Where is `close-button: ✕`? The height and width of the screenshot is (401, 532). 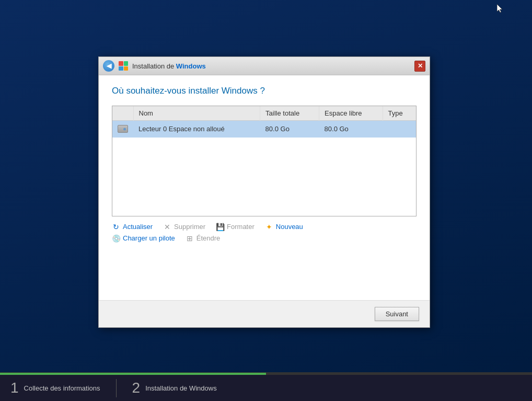
close-button: ✕ is located at coordinates (420, 66).